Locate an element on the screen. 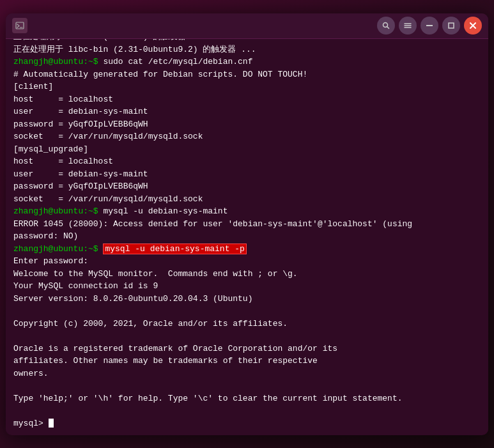 The height and width of the screenshot is (448, 494). terminal-line: owners. is located at coordinates (247, 374).